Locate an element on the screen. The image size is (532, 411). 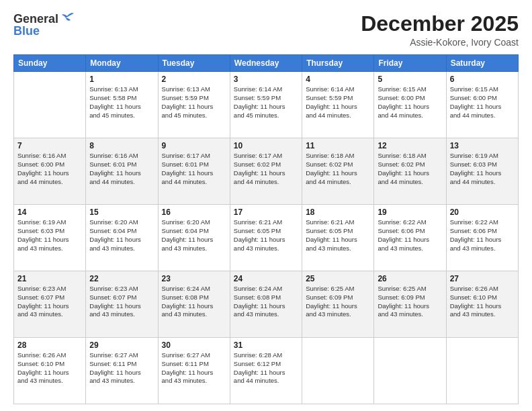
calendar-cell: 18Sunrise: 6:21 AM Sunset: 6:05 PM Dayli… is located at coordinates (339, 238).